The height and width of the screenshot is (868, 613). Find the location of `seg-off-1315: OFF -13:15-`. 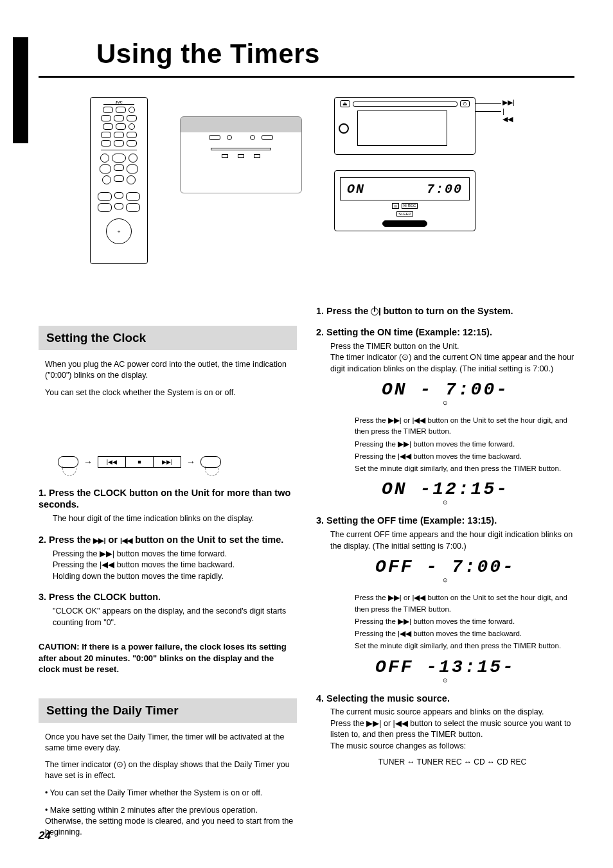

seg-off-1315: OFF -13:15- is located at coordinates (445, 667).